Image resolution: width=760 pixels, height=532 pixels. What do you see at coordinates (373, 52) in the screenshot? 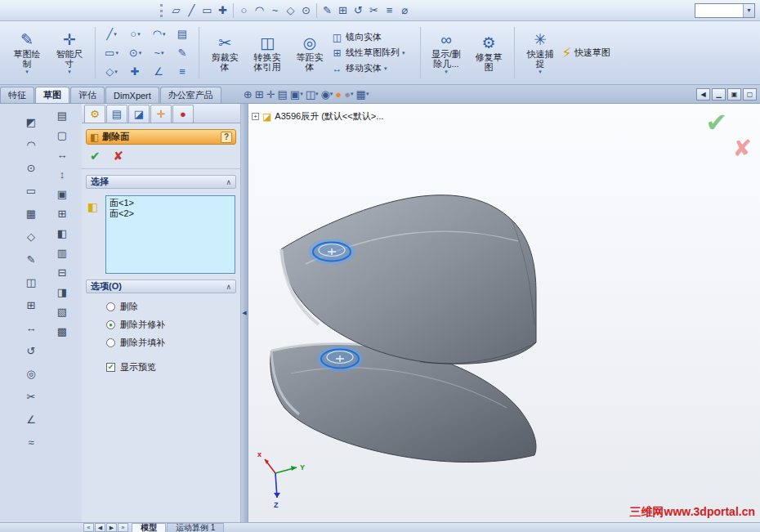
I see `linear-sketch-pattern-button: ⊞ 线性草图阵列 ▾` at bounding box center [373, 52].